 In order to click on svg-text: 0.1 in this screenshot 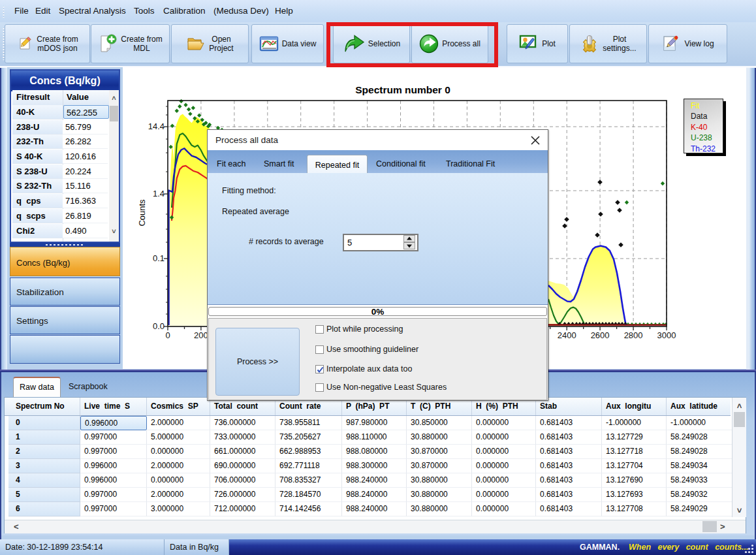, I will do `click(159, 259)`.